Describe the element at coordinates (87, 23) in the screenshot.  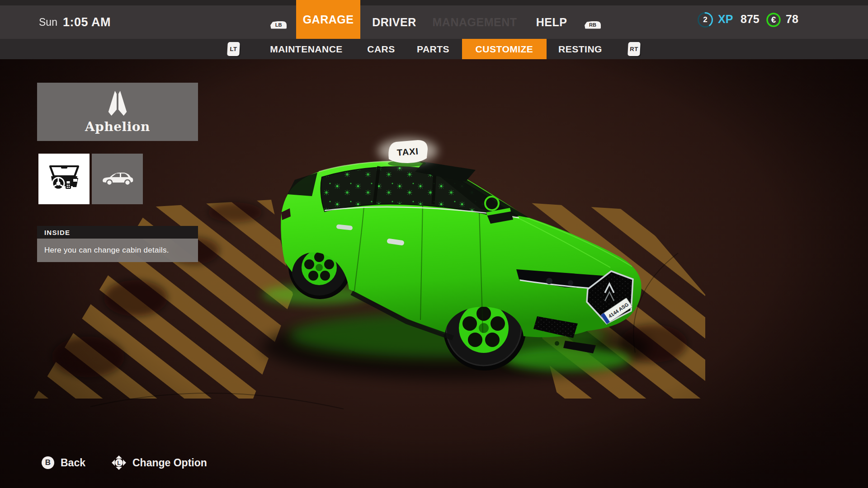
I see `clock-time: 1:05 AM` at that location.